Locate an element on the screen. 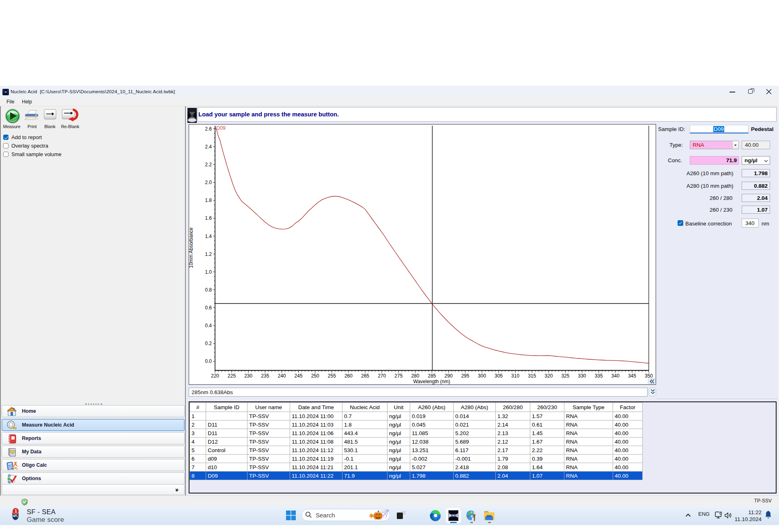 The image size is (779, 532). svg-text: 2.4 is located at coordinates (209, 147).